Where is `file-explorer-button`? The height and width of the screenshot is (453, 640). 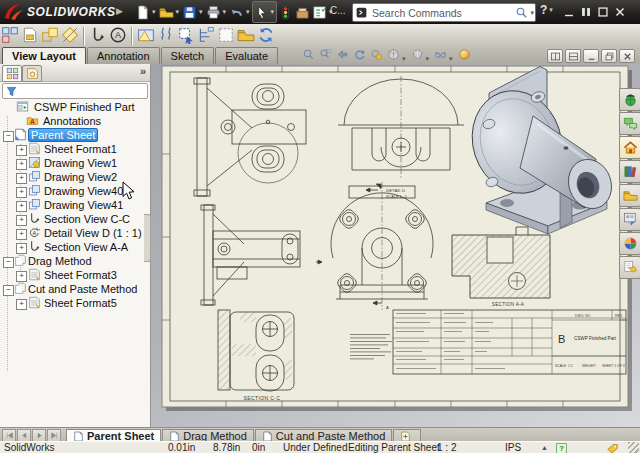 file-explorer-button is located at coordinates (630, 196).